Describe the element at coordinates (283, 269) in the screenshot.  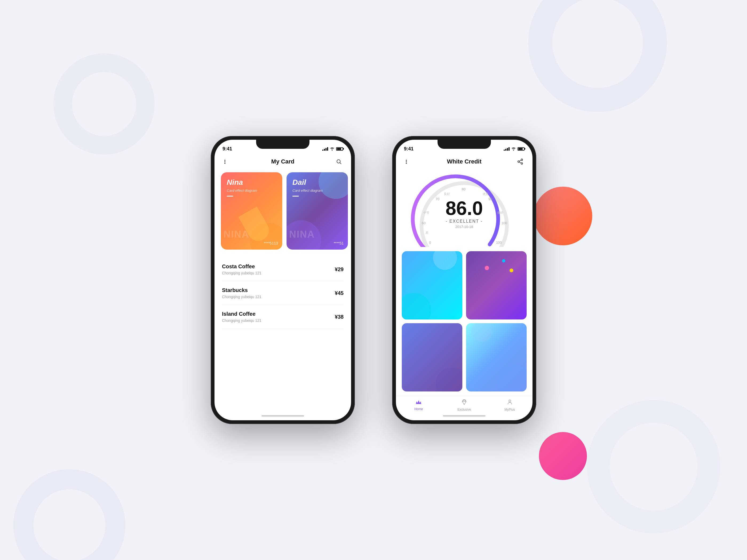
I see `transaction-item-0: Costa Coffee Chongqing yubeiqu 121 ¥29` at that location.